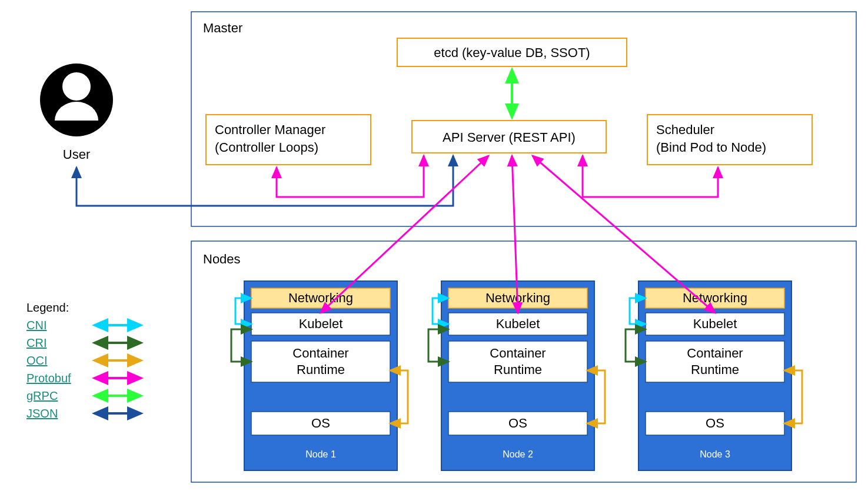  I want to click on legend-link: gRPC, so click(42, 396).